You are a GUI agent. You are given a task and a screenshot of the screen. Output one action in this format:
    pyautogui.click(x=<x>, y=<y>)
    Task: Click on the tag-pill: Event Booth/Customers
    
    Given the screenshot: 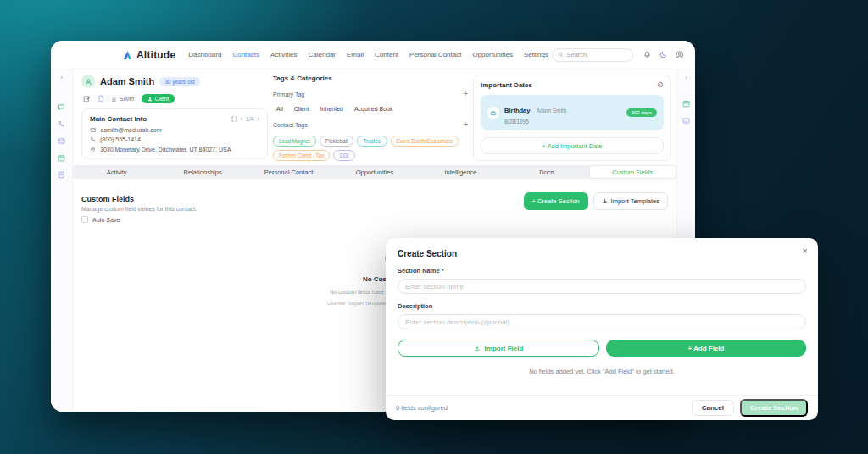 What is the action you would take?
    pyautogui.click(x=426, y=141)
    